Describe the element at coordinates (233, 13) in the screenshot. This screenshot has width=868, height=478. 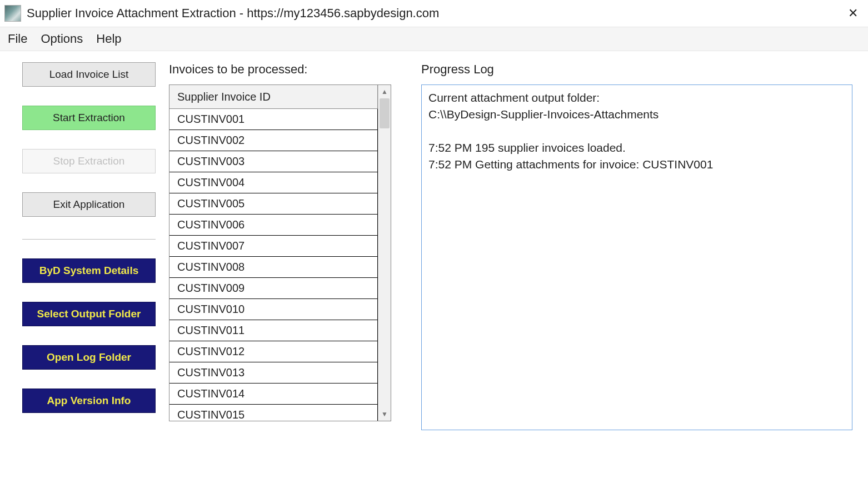
I see `window-title: Supplier Invoice Attachment Extraction -…` at that location.